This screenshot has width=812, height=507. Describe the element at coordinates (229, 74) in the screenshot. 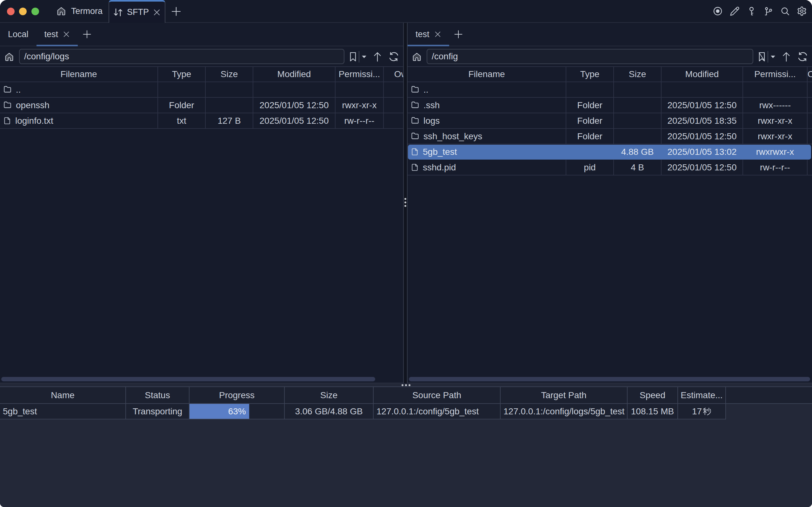

I see `left-column-size: Size` at that location.